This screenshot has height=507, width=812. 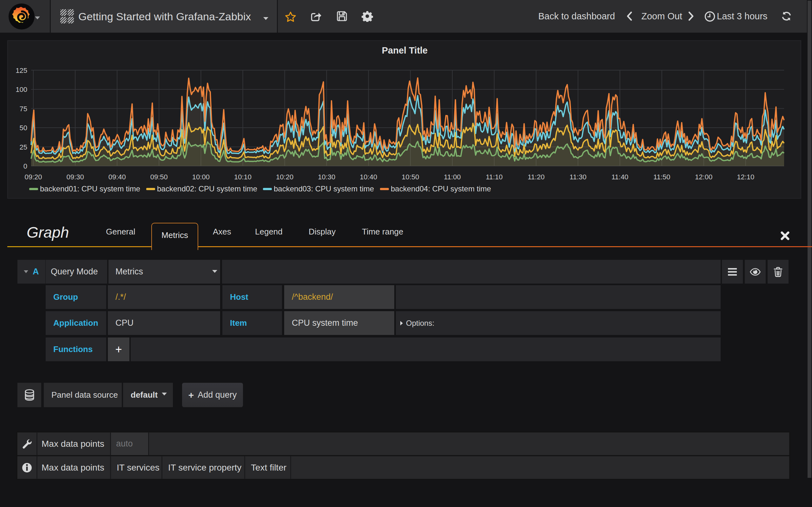 I want to click on svg-text: 11:00, so click(x=452, y=177).